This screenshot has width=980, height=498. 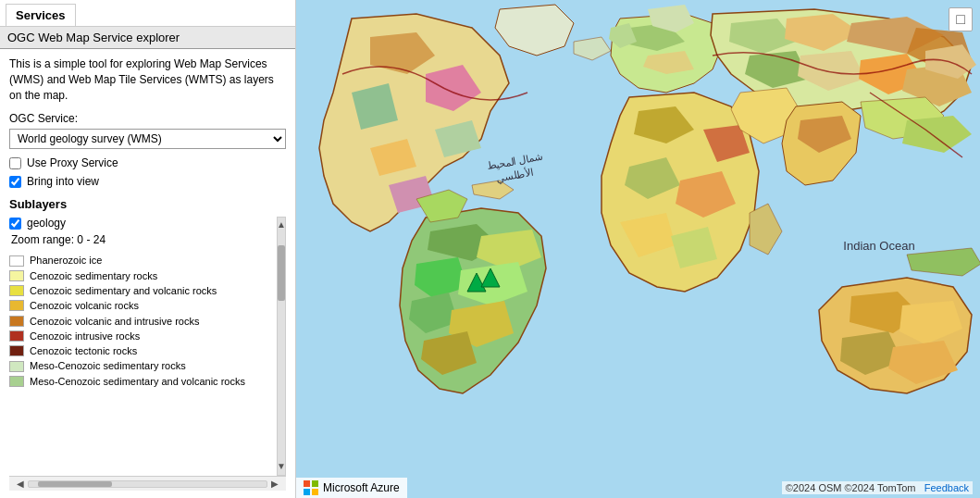 What do you see at coordinates (361, 488) in the screenshot?
I see `ms-azure-label: Microsoft Azure` at bounding box center [361, 488].